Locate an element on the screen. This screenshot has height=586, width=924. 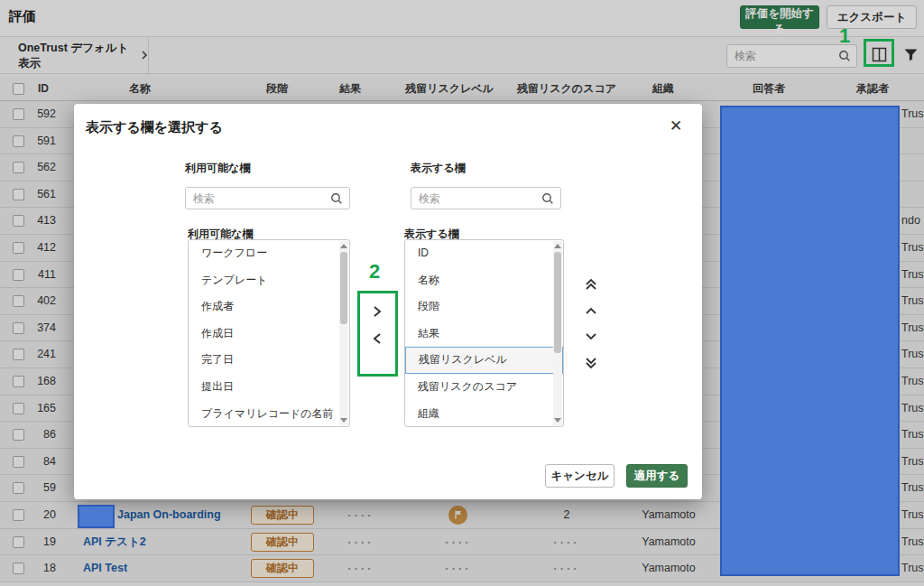
available-search is located at coordinates (267, 199).